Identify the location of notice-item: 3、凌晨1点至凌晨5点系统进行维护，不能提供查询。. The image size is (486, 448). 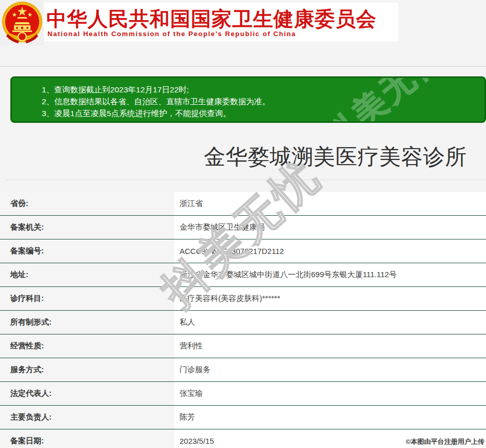
(261, 114).